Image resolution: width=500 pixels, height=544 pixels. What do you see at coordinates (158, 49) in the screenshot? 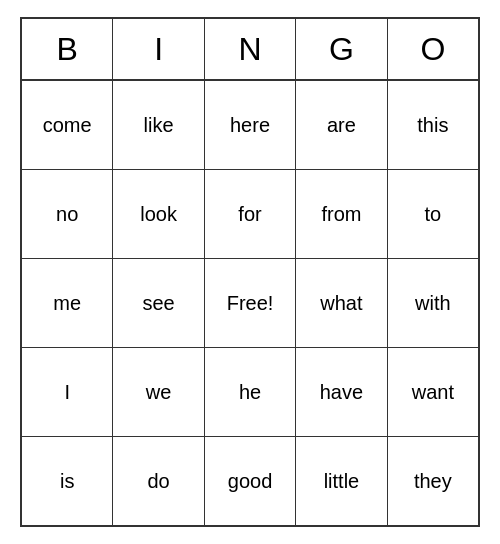
I see `header-letter: I` at bounding box center [158, 49].